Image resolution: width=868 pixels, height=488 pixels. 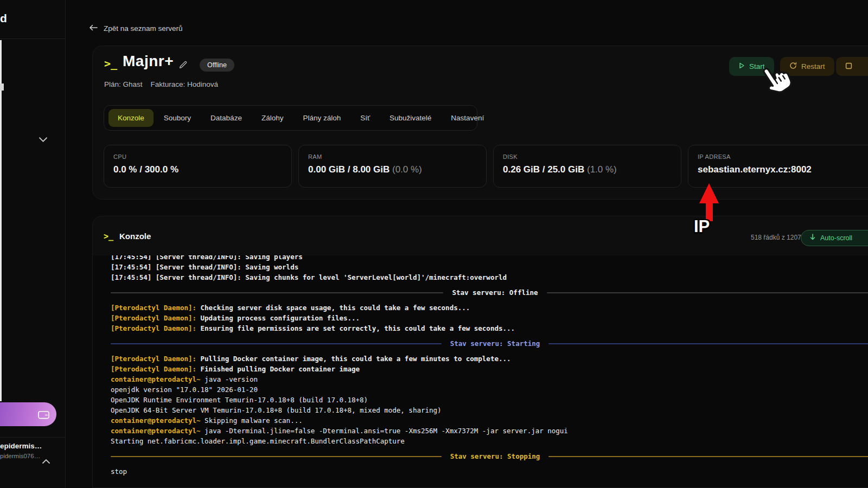 What do you see at coordinates (93, 28) in the screenshot?
I see `back-arrow-icon` at bounding box center [93, 28].